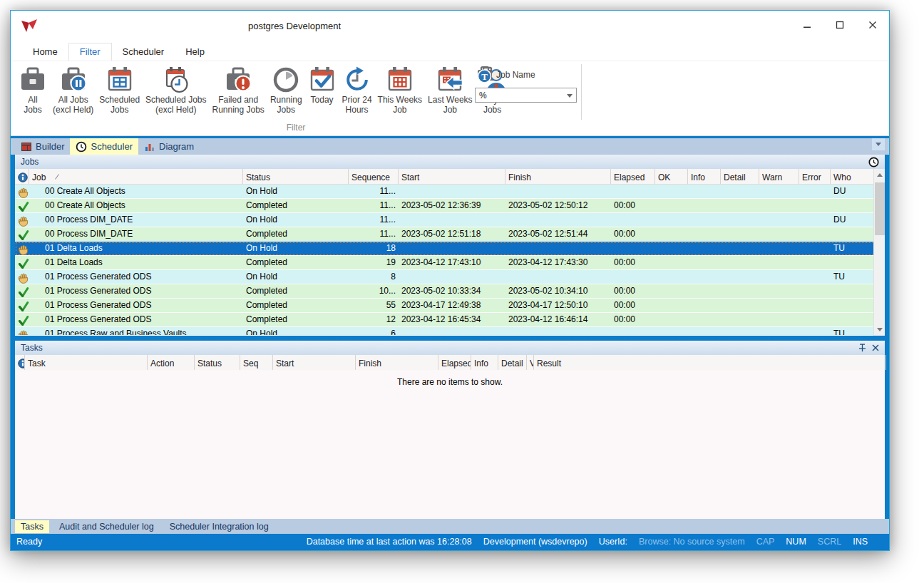 This screenshot has height=583, width=924. What do you see at coordinates (445, 277) in the screenshot?
I see `job-row: 01 Process Generated ODSOn Hold8TU` at bounding box center [445, 277].